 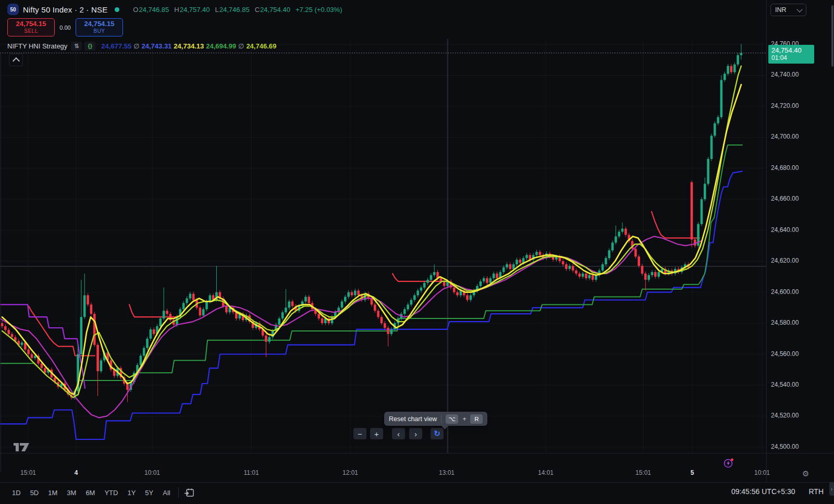 What do you see at coordinates (31, 24) in the screenshot?
I see `sell-price: 24,754.15` at bounding box center [31, 24].